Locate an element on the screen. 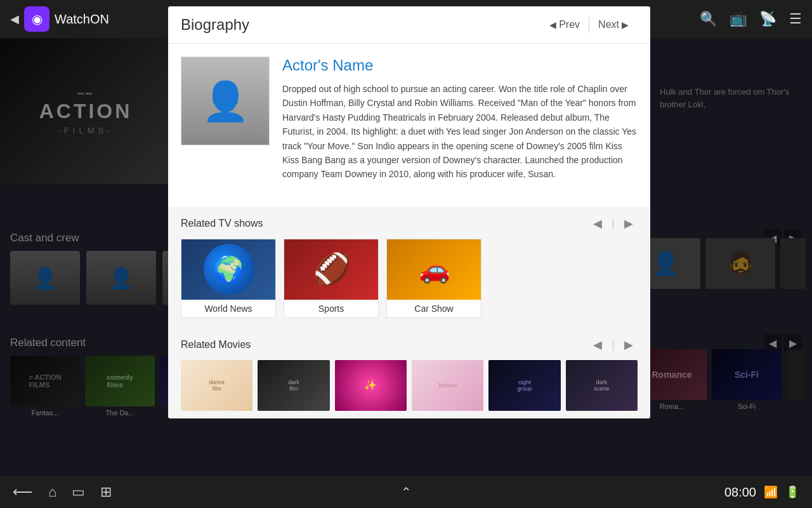  search-icon: 🔍 is located at coordinates (708, 19).